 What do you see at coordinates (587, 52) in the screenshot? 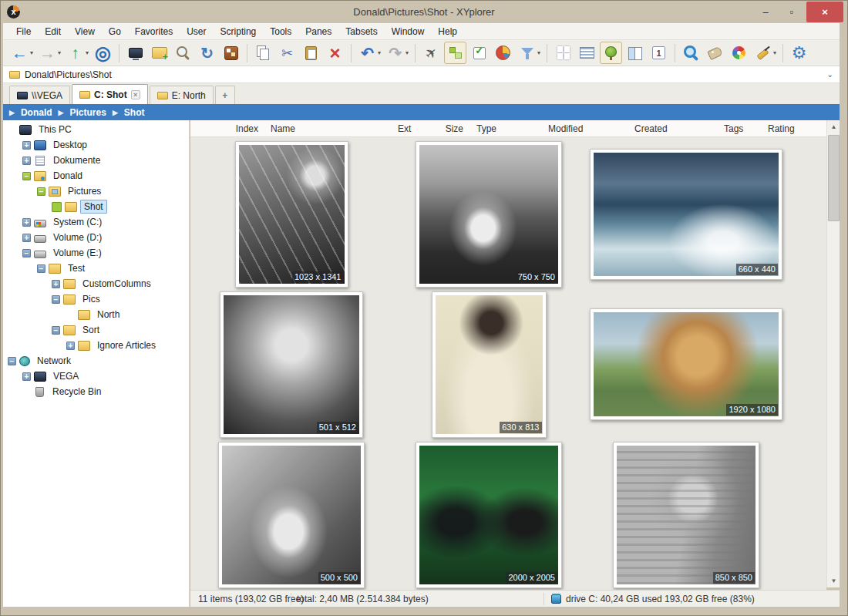
I see `details-button` at bounding box center [587, 52].